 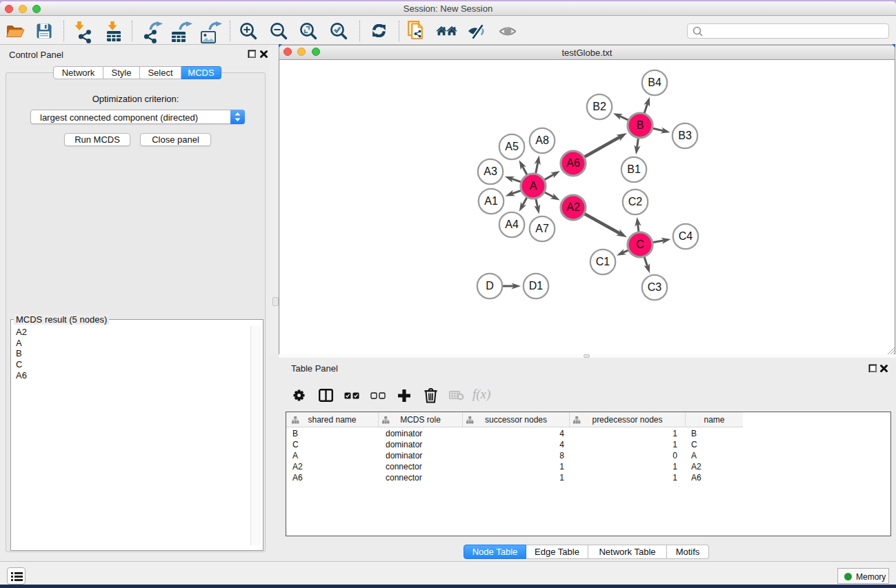 I want to click on svg-text: B1, so click(x=634, y=170).